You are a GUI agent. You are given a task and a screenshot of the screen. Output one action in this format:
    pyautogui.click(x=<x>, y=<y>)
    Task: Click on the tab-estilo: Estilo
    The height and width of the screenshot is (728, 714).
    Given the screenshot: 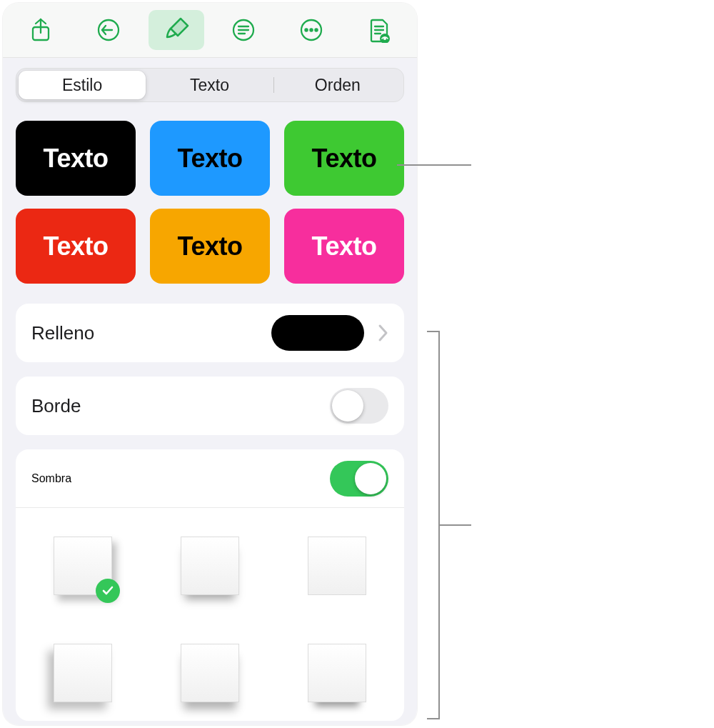 What is the action you would take?
    pyautogui.click(x=82, y=85)
    